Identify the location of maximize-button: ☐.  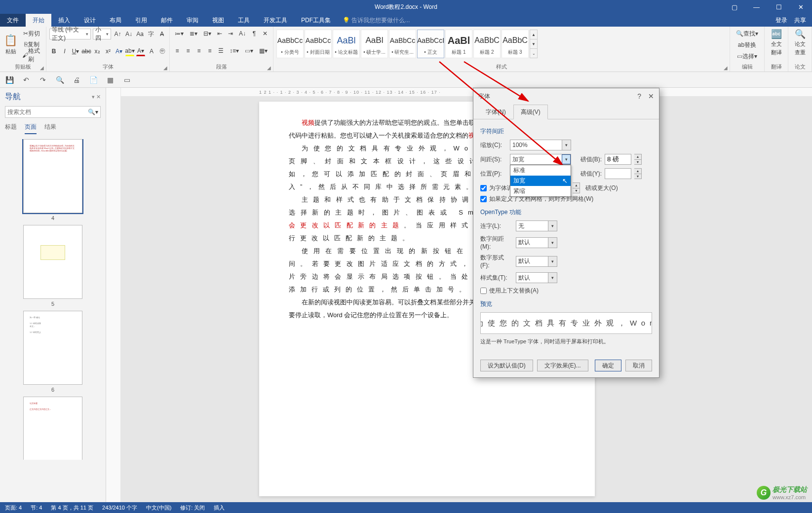
(779, 7).